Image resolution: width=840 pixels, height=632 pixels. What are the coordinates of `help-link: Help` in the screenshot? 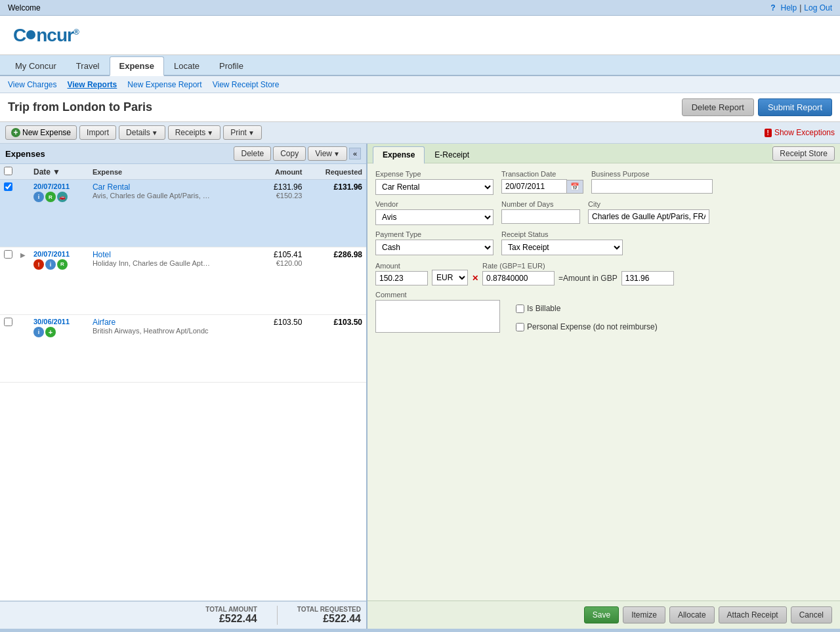 It's located at (789, 8).